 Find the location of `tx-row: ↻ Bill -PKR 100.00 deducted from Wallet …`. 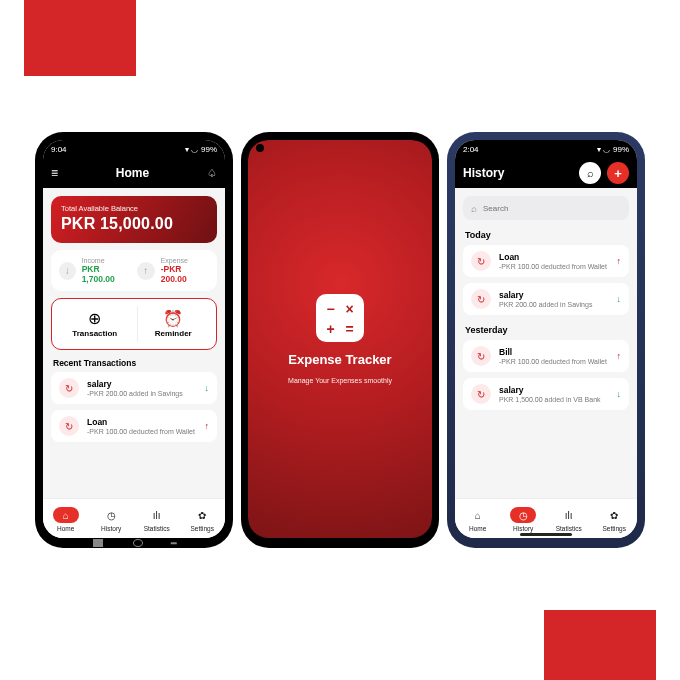

tx-row: ↻ Bill -PKR 100.00 deducted from Wallet … is located at coordinates (546, 356).